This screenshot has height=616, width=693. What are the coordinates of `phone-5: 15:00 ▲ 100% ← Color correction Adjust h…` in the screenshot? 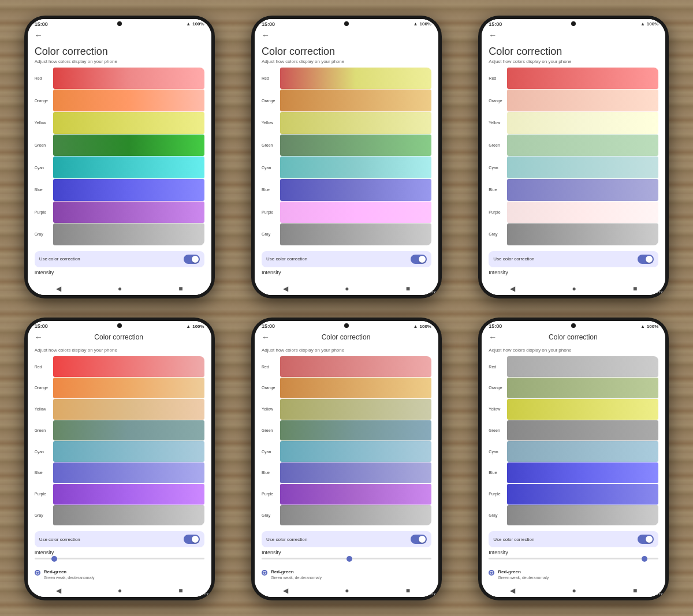 It's located at (346, 459).